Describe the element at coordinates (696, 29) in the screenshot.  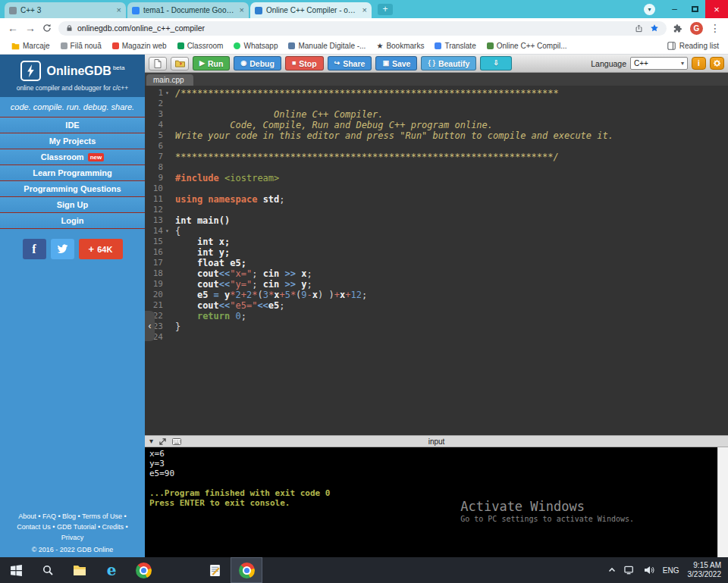
I see `profile-avatar: G` at that location.